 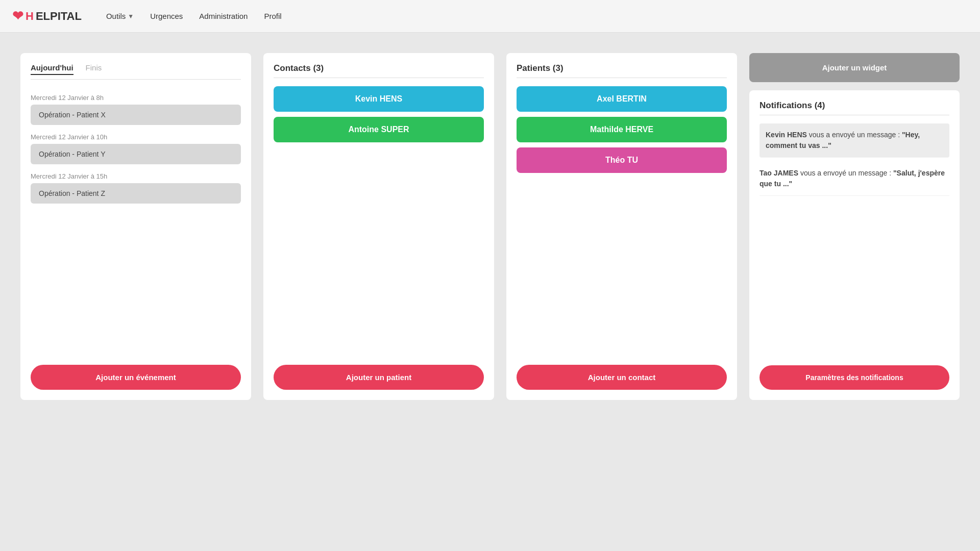 I want to click on event-label-0: Opération - Patient X, so click(x=136, y=115).